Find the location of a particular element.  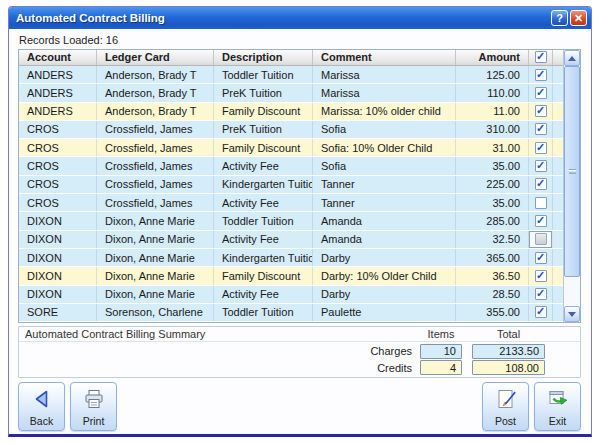

cell-comment: Darby is located at coordinates (384, 258).